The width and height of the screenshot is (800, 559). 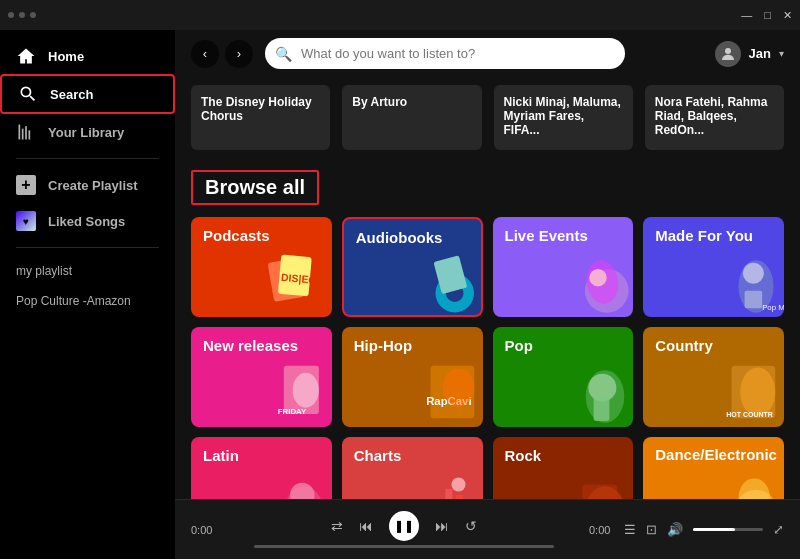 What do you see at coordinates (488, 529) in the screenshot?
I see `player: 0:00 ⇄ ⏮ ❚❚ ⏭ ↺ 0:00 ☰ ⊡ 🔊 ⤢` at bounding box center [488, 529].